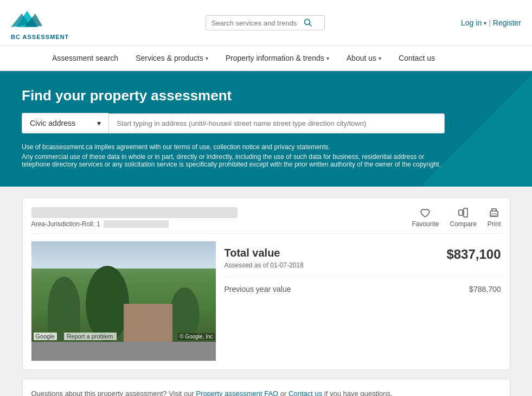 The width and height of the screenshot is (532, 396). What do you see at coordinates (266, 59) in the screenshot?
I see `main-nav: Assessment search Services & products ▾ …` at bounding box center [266, 59].